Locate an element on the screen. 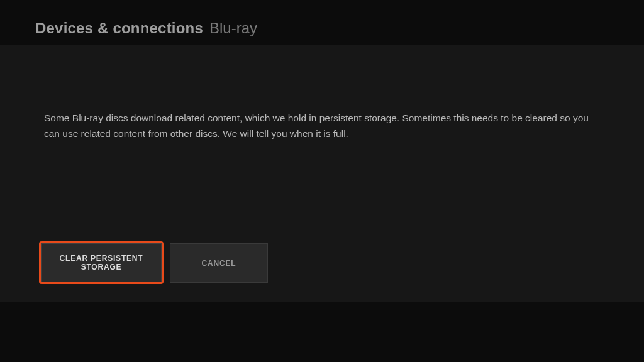 The height and width of the screenshot is (362, 644). breadcrumb-title: Devices & connections is located at coordinates (119, 28).